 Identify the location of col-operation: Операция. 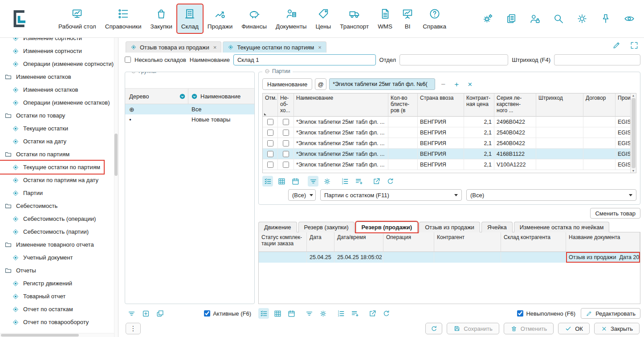
(409, 242).